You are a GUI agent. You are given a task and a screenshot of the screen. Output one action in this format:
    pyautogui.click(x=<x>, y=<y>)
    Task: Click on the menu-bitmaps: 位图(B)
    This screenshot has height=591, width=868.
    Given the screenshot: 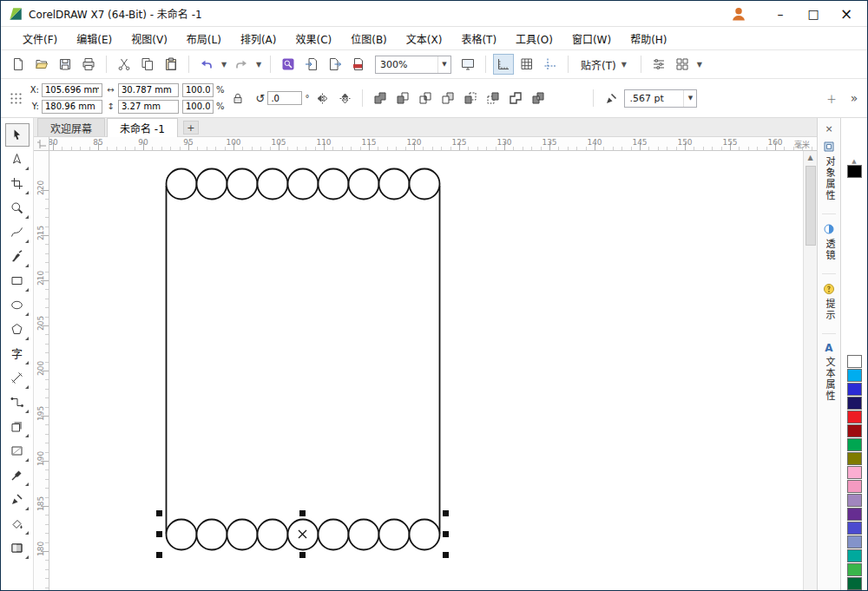 What is the action you would take?
    pyautogui.click(x=369, y=38)
    